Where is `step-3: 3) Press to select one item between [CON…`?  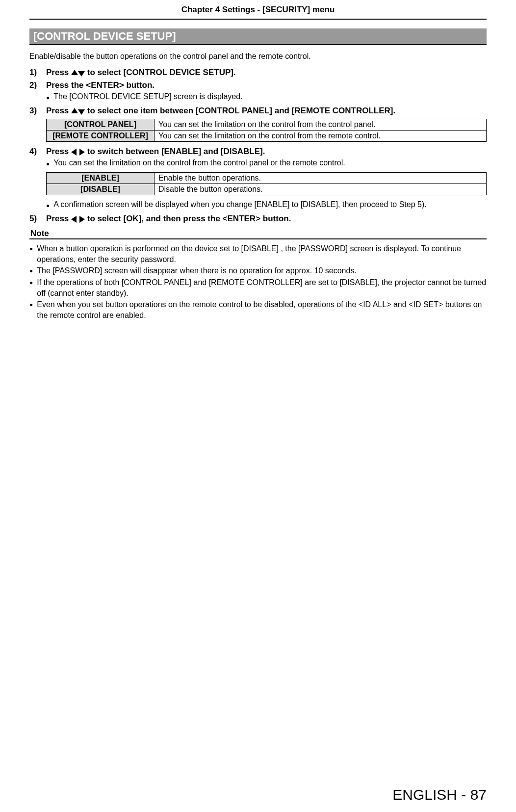 step-3: 3) Press to select one item between [CON… is located at coordinates (258, 111).